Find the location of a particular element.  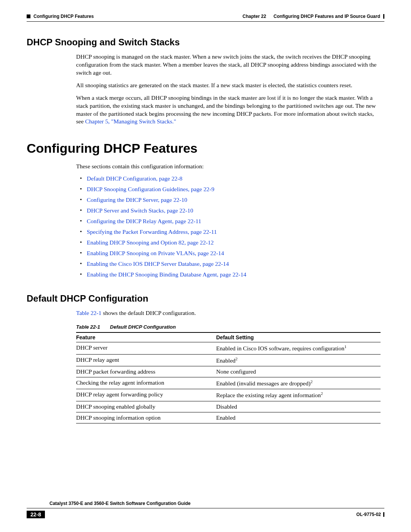

cell-feature: DHCP relay agent is located at coordinates (146, 360).